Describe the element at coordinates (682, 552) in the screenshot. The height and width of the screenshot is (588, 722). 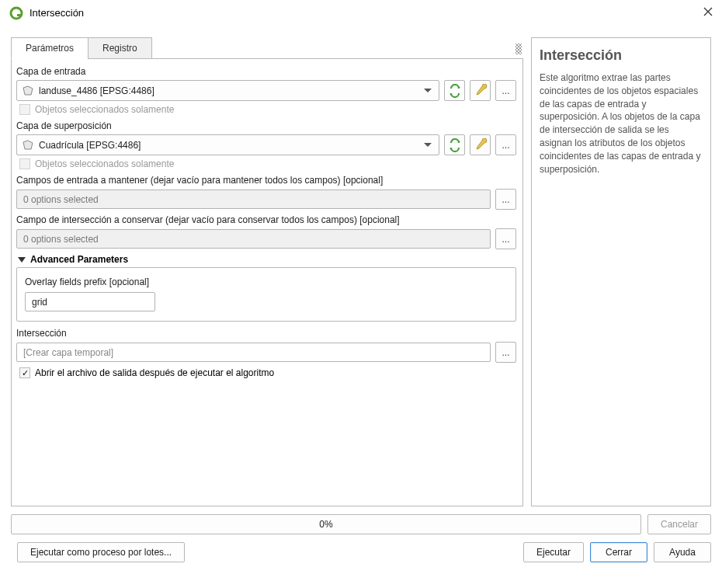
I see `help-button: Ayuda` at that location.